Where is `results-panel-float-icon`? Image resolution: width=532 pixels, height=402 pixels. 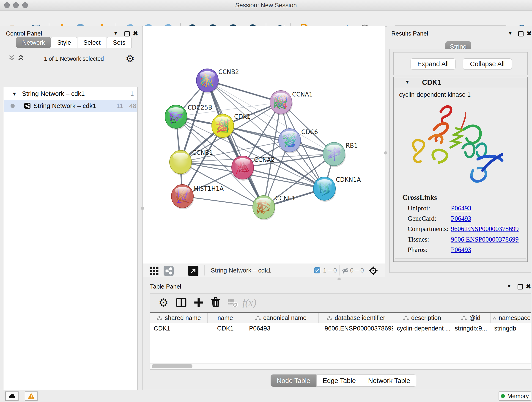
results-panel-float-icon is located at coordinates (521, 34).